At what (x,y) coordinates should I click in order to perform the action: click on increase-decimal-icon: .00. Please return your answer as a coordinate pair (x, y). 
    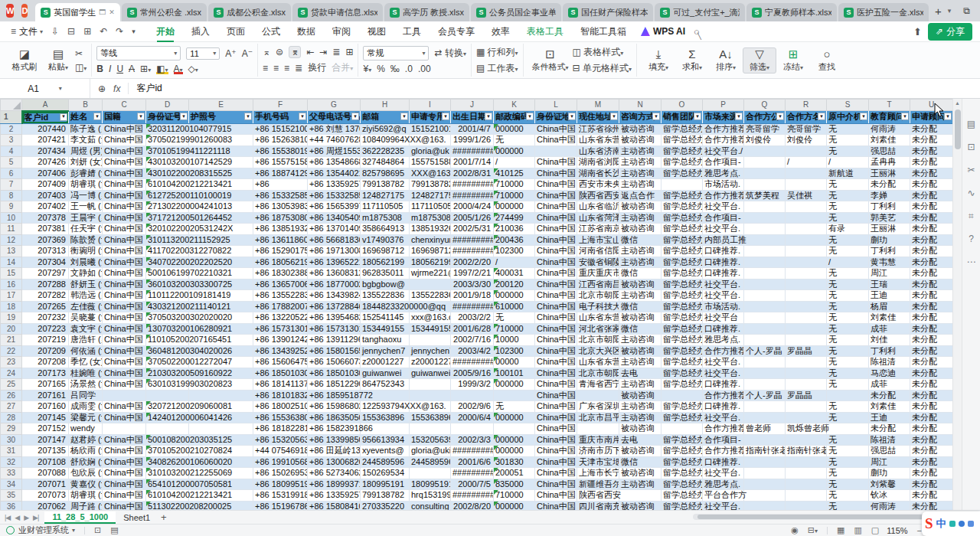
    Looking at the image, I should click on (424, 69).